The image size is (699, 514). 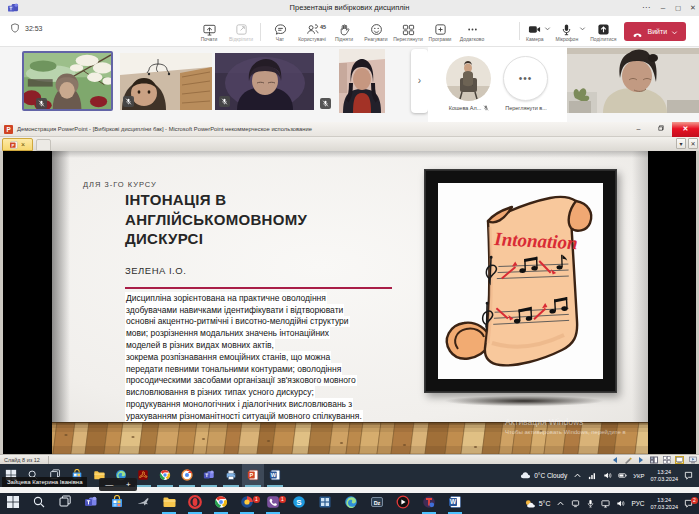 I want to click on taskbar-app-dz-app: Dz, so click(x=377, y=504).